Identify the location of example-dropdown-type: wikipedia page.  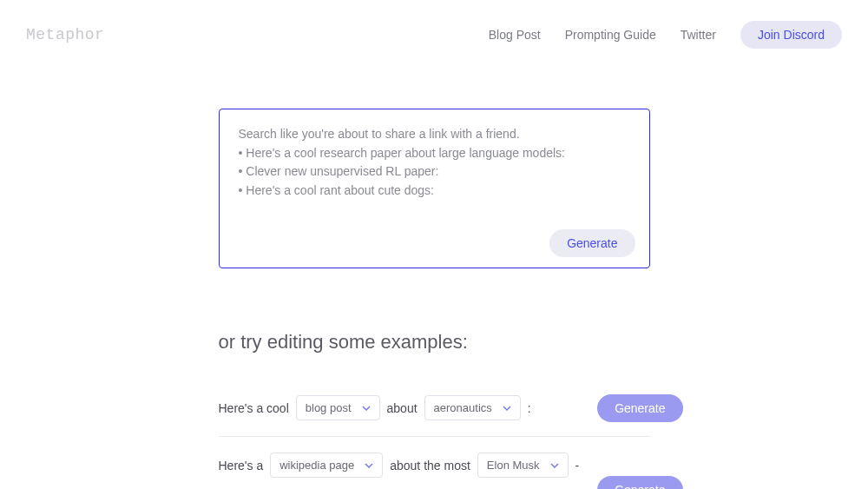
(326, 466).